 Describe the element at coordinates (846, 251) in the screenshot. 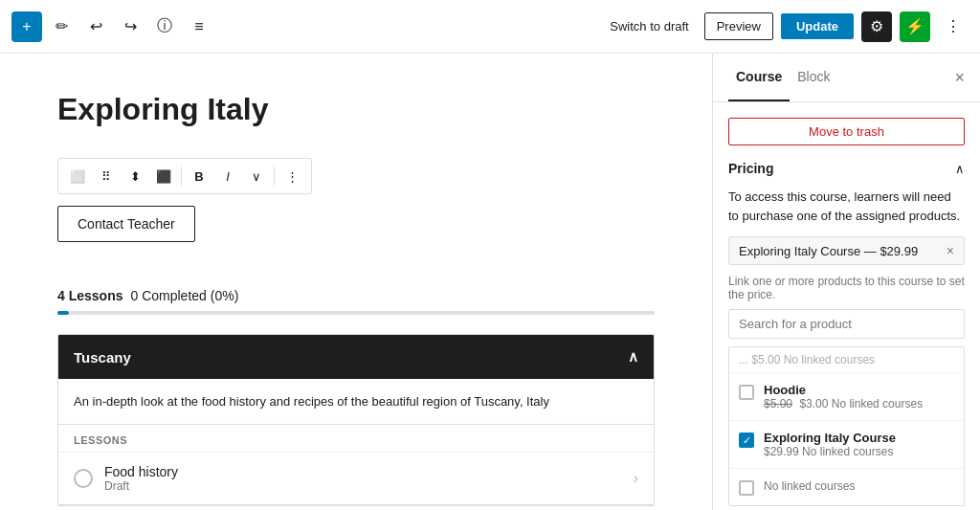

I see `product-tag: Exploring Italy Course — $29.99 ×` at that location.